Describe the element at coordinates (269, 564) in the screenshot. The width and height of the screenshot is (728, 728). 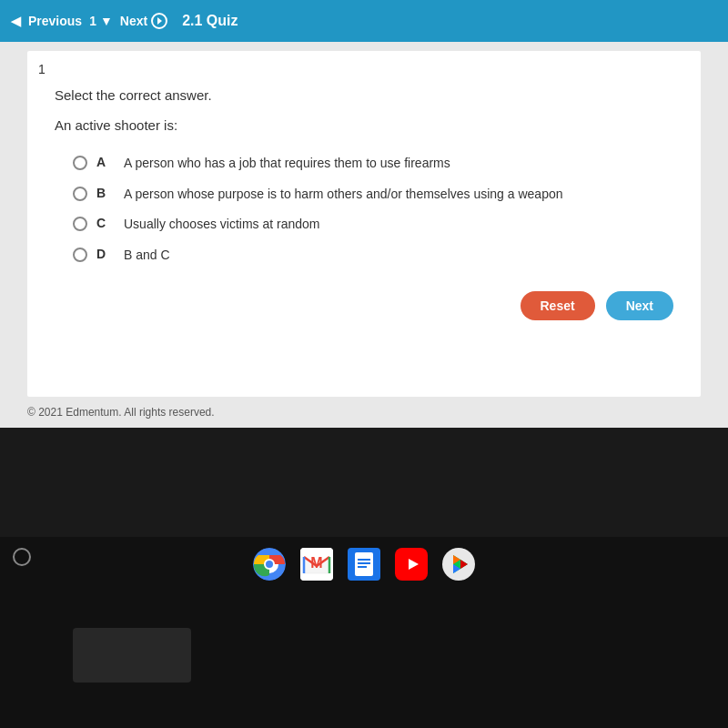
I see `chrome-icon` at that location.